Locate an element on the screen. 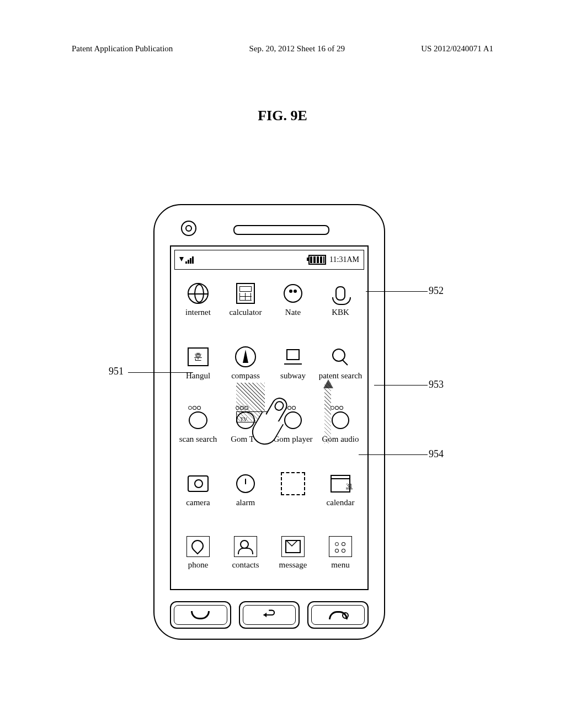  speaker-icon is located at coordinates (281, 230).